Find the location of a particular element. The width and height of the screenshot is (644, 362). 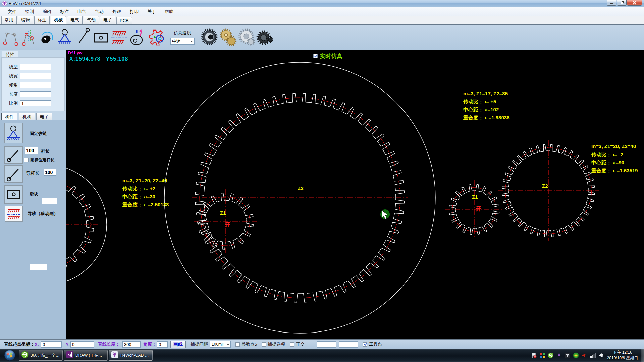

gear-outline is located at coordinates (80, 225).